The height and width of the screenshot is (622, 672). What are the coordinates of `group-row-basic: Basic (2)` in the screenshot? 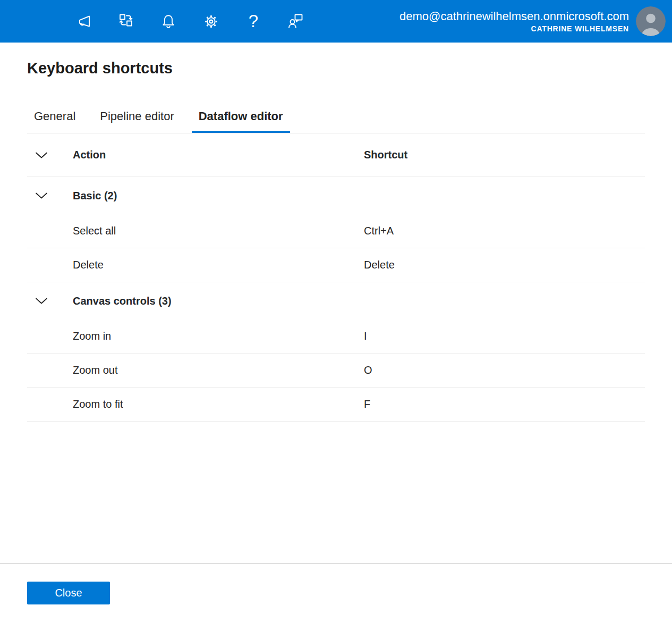 It's located at (336, 196).